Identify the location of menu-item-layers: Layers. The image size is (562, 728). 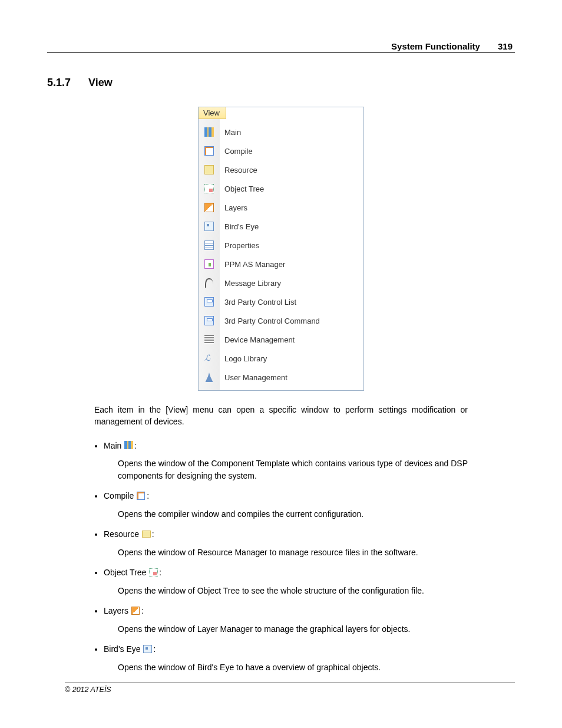
(292, 207).